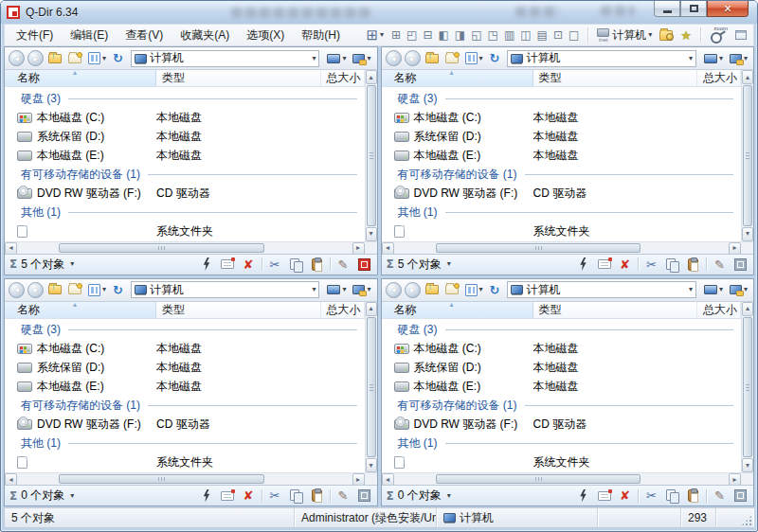 This screenshot has height=532, width=758. Describe the element at coordinates (443, 35) in the screenshot. I see `layout-left-half-button: ◧` at that location.